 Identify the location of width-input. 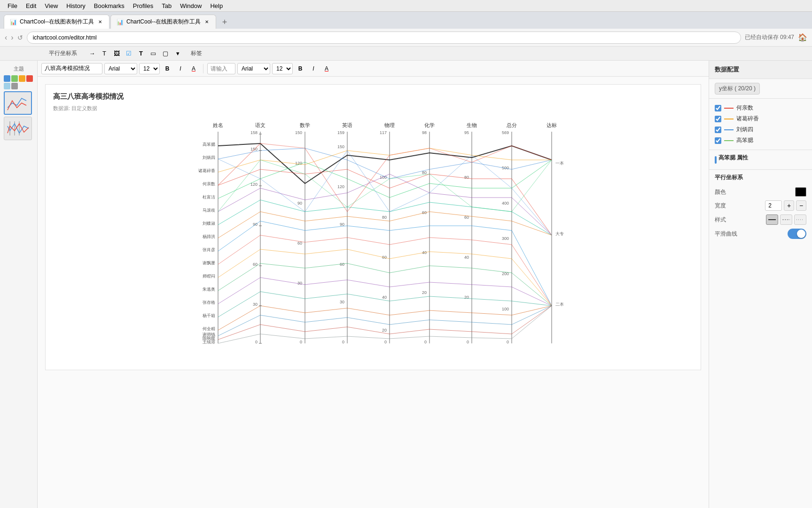
(773, 206).